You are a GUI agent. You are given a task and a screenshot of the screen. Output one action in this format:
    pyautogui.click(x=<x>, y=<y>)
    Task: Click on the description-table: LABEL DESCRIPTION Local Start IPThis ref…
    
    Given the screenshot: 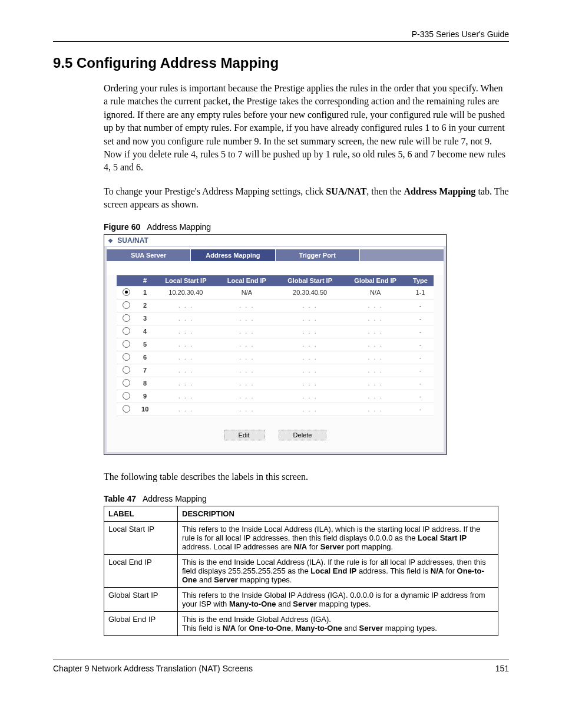 What is the action you would take?
    pyautogui.click(x=301, y=571)
    